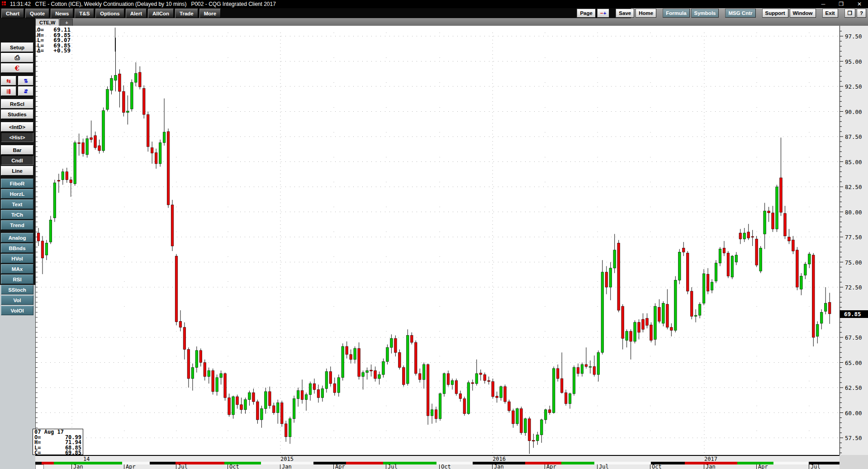  What do you see at coordinates (42, 51) in the screenshot?
I see `quote-label: Δ=` at bounding box center [42, 51].